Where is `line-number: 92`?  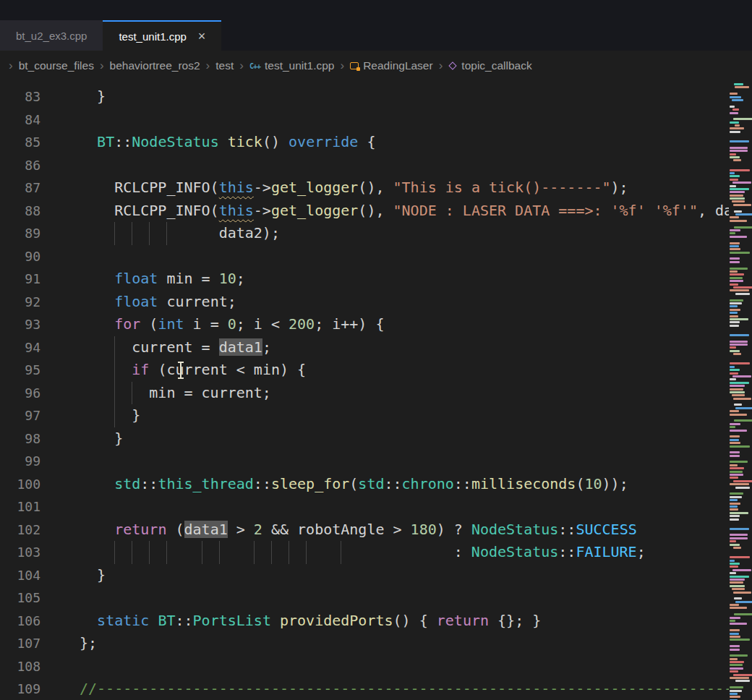 line-number: 92 is located at coordinates (32, 302).